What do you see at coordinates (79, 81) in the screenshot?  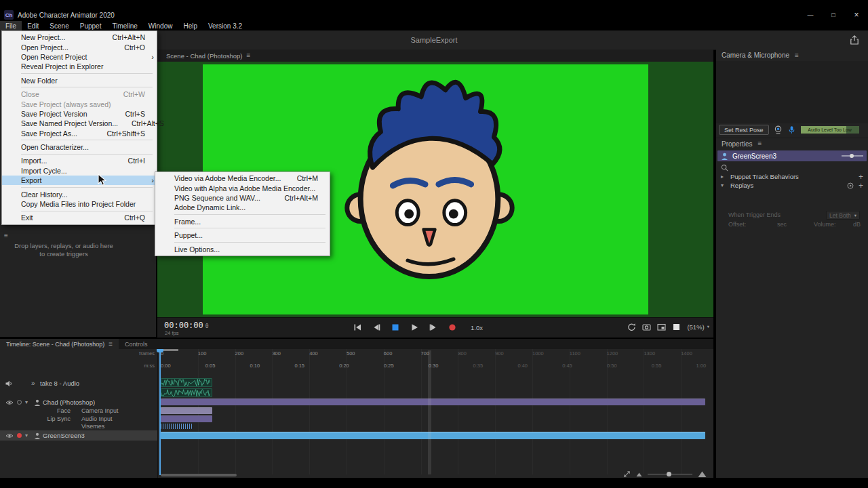 I see `menu-item-new-folder: New Folder` at bounding box center [79, 81].